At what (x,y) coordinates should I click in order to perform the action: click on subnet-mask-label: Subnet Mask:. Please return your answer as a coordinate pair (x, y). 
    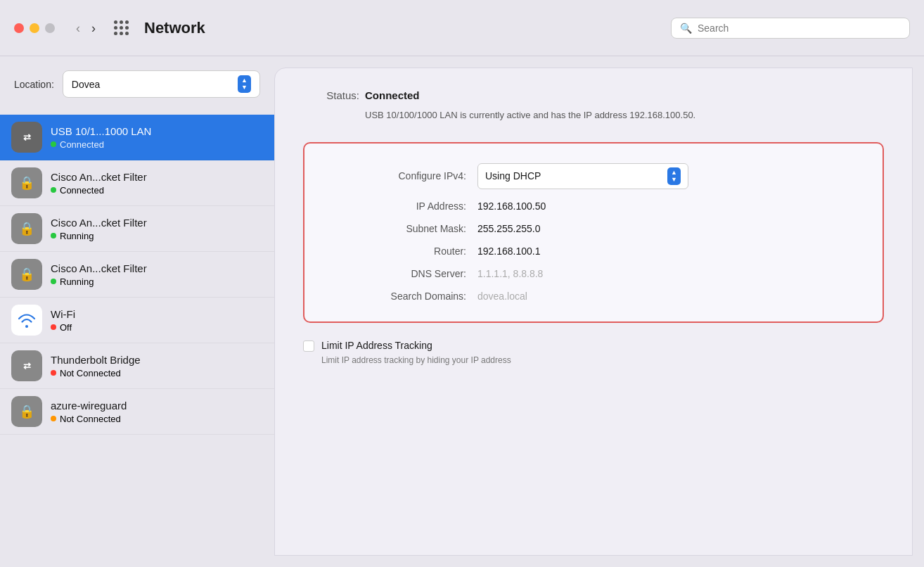
    Looking at the image, I should click on (396, 229).